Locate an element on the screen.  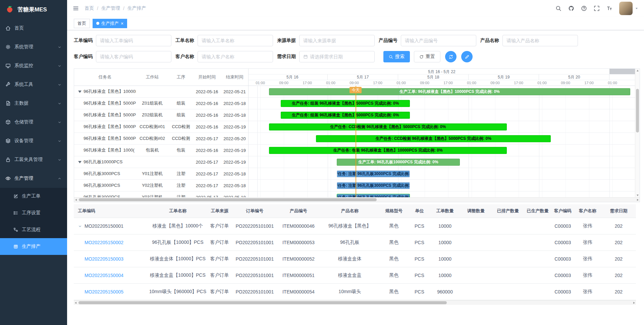
tab-production-scheduling: 生产排产× is located at coordinates (110, 23).